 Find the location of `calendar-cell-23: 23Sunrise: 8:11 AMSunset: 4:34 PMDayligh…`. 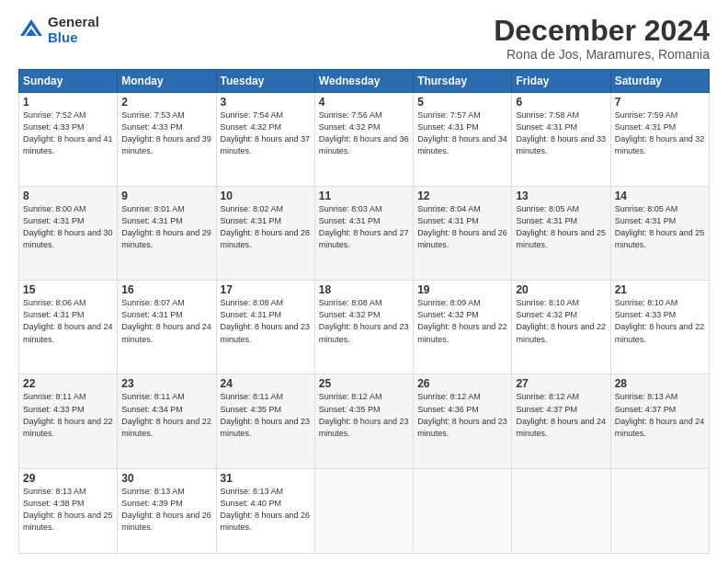

calendar-cell-23: 23Sunrise: 8:11 AMSunset: 4:34 PMDayligh… is located at coordinates (167, 421).